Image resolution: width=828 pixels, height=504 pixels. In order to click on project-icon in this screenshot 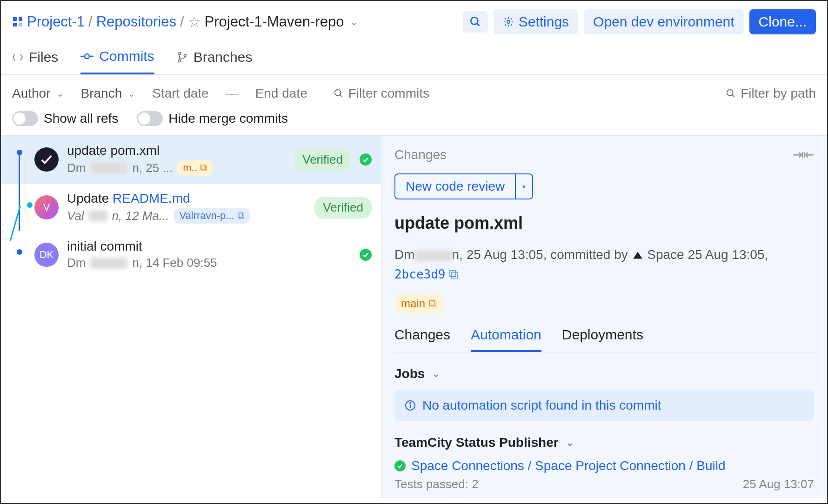, I will do `click(18, 22)`.